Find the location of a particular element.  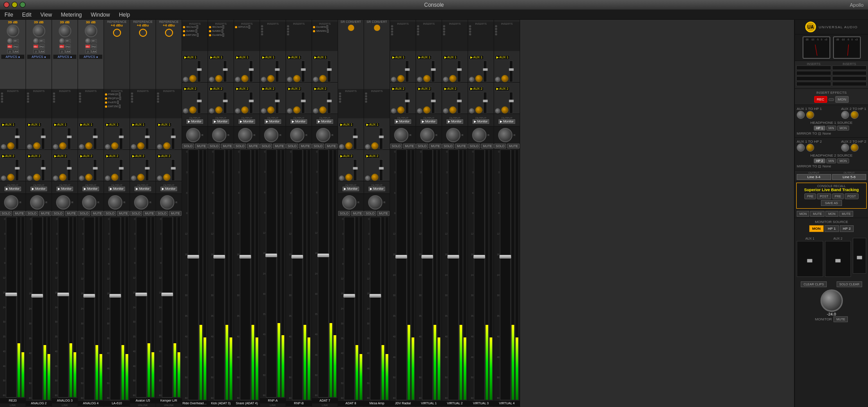

hp2-aux2-knob is located at coordinates (845, 148).